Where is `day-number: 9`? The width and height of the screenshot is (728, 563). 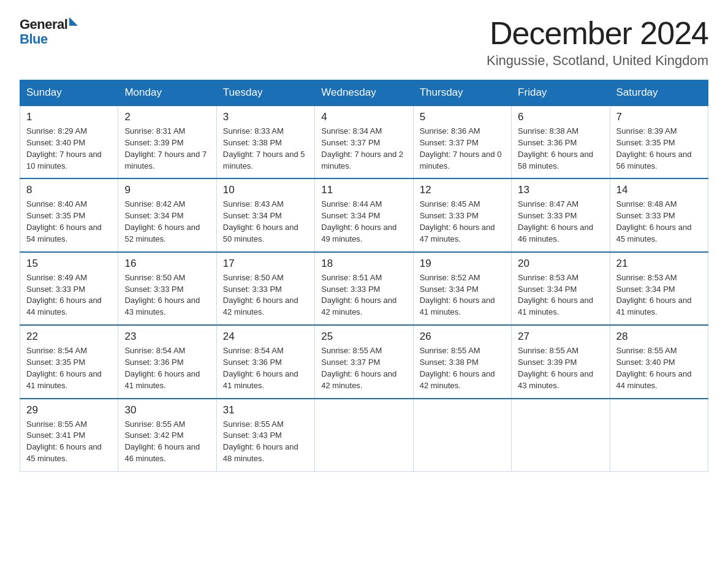 day-number: 9 is located at coordinates (167, 190).